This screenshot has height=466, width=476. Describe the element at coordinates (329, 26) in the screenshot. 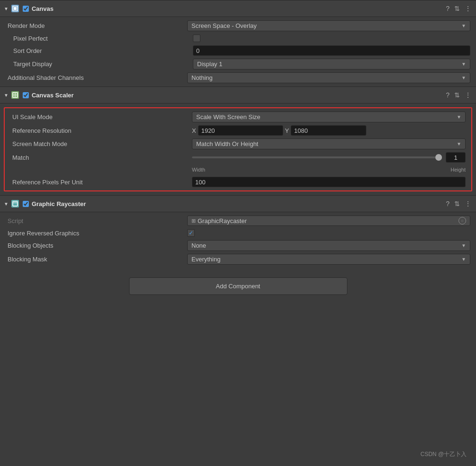

I see `render-mode-value: Screen Space - Overlay ▼` at that location.